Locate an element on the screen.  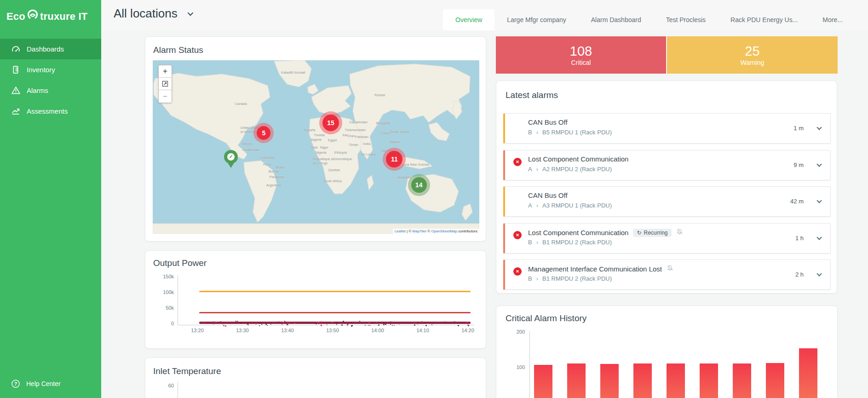
map-country-label: México is located at coordinates (247, 144).